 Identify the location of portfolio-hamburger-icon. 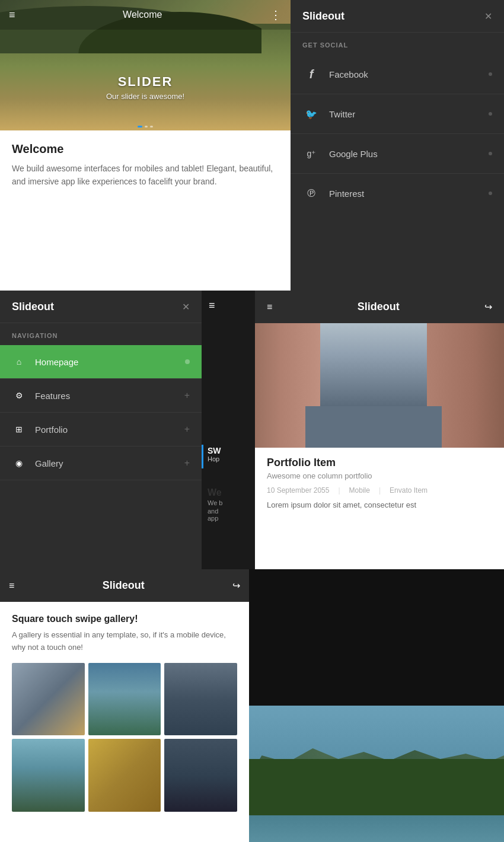
(269, 307).